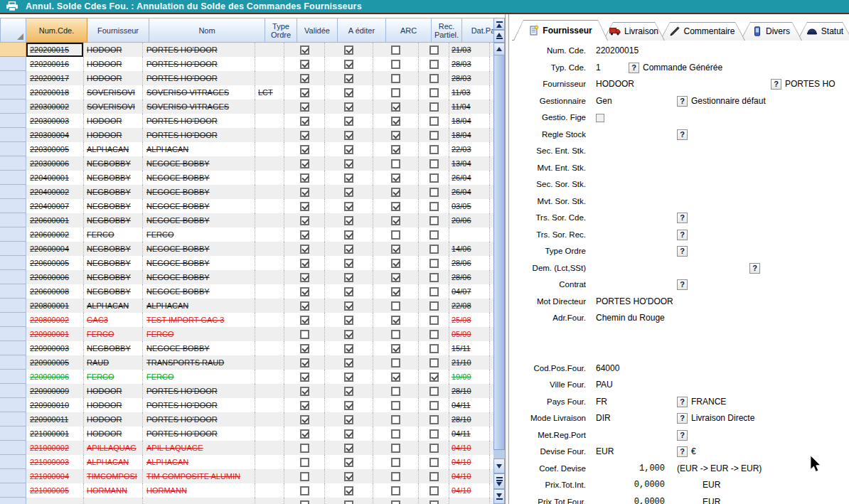 This screenshot has height=504, width=849. What do you see at coordinates (469, 320) in the screenshot?
I see `cell-date: 25/08` at bounding box center [469, 320].